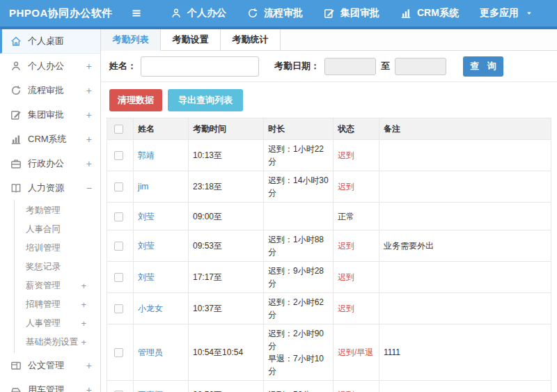 The image size is (557, 392). What do you see at coordinates (226, 352) in the screenshot?
I see `attendance-time-cell: 10:54至10:54` at bounding box center [226, 352].